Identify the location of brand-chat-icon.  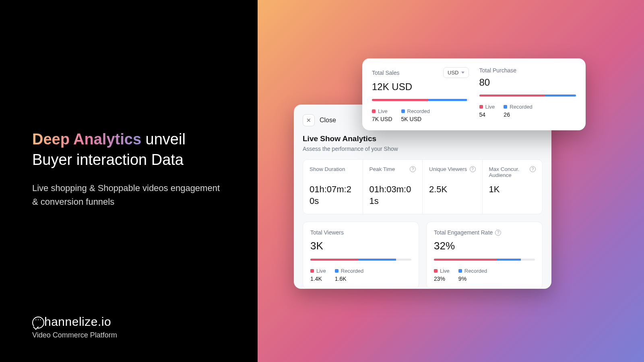
(38, 323).